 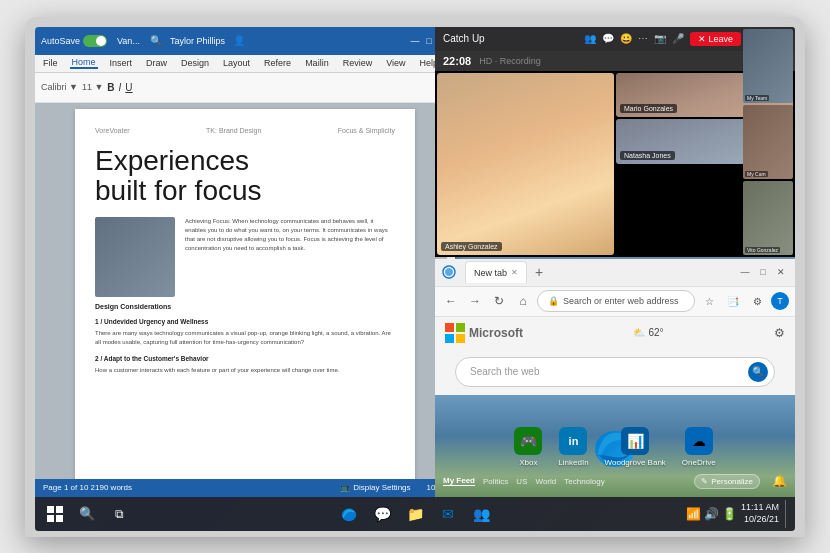 What do you see at coordinates (112, 130) in the screenshot?
I see `doc-header-brand: VoreVoater` at bounding box center [112, 130].